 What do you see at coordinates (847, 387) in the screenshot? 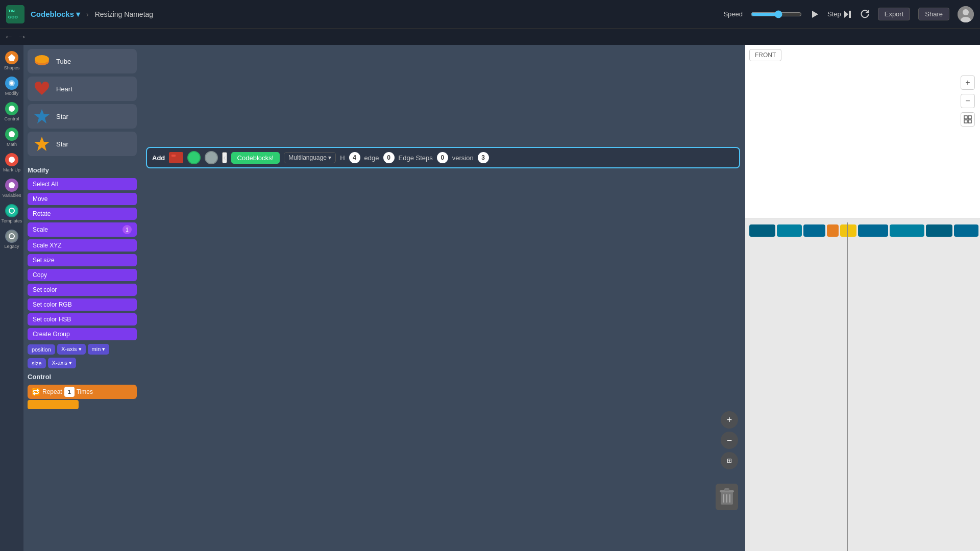
I see `timeline-playhead` at bounding box center [847, 387].